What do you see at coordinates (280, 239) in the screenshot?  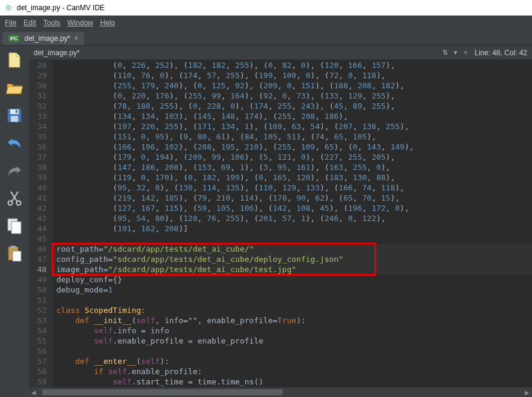 I see `code-line: 45` at bounding box center [280, 239].